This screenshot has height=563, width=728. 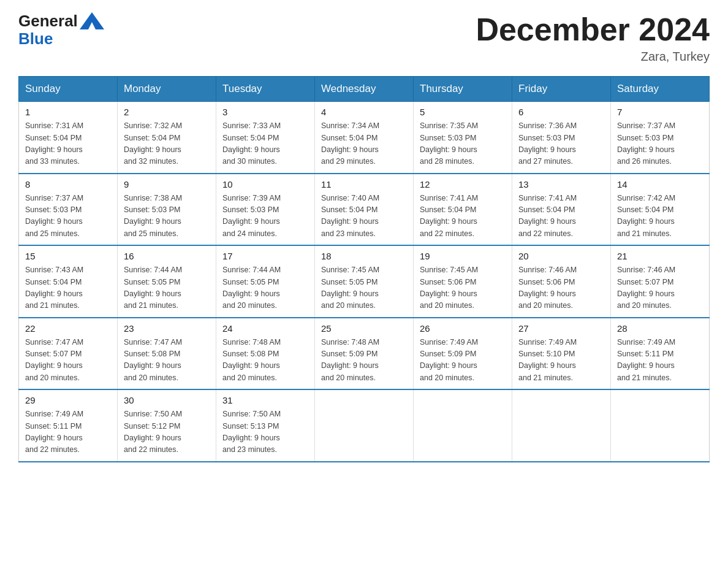 What do you see at coordinates (266, 90) in the screenshot?
I see `col-tuesday: Tuesday` at bounding box center [266, 90].